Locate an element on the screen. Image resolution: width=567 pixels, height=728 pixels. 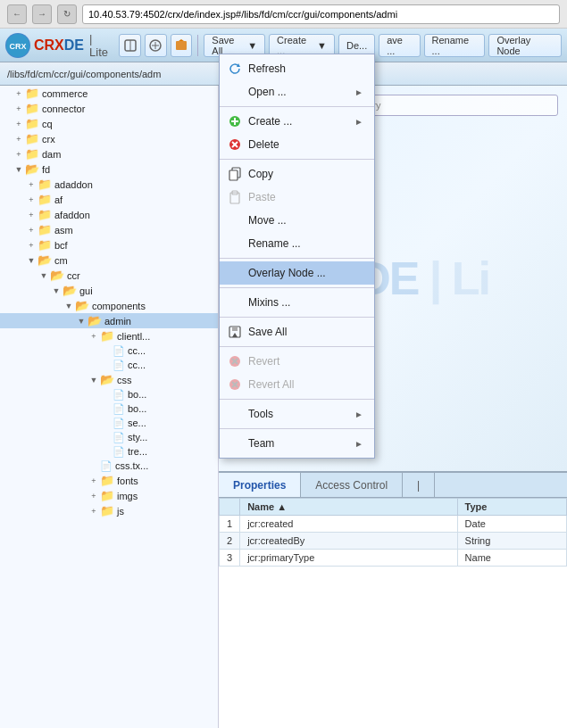
menu-item-tools: Tools ► is located at coordinates (296, 414).